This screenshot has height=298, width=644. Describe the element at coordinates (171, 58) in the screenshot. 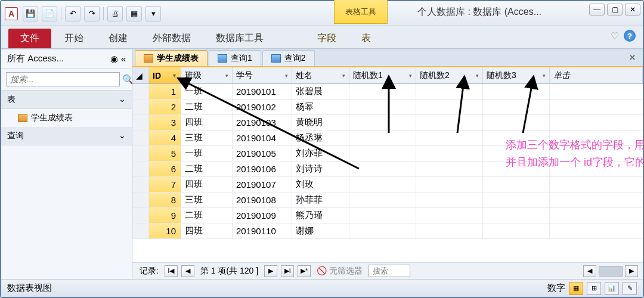

I see `doc-tab-active: 学生成绩表` at that location.